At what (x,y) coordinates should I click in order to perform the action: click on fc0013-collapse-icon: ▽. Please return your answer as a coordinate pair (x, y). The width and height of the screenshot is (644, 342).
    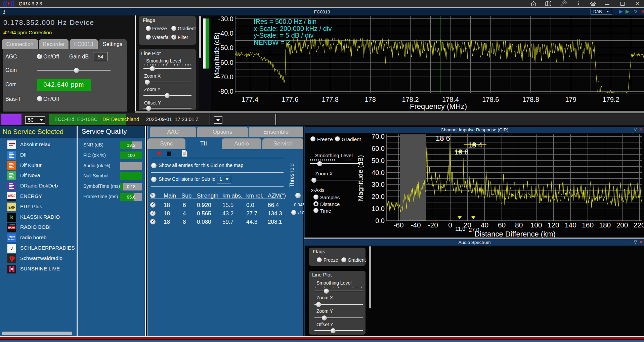
    Looking at the image, I should click on (636, 11).